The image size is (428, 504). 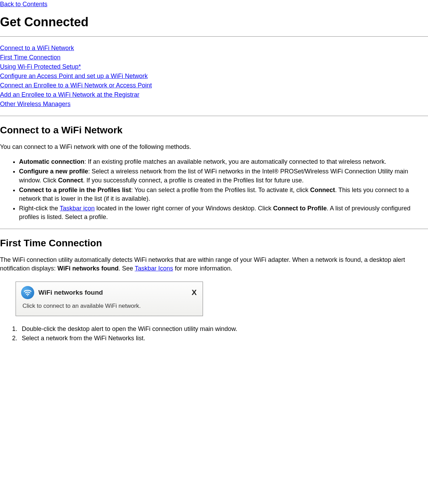 I want to click on list-item: Right-click the Taskbar icon located in …, so click(x=223, y=213).